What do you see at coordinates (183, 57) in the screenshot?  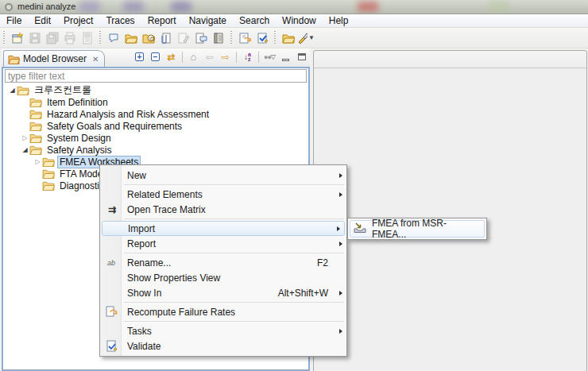 I see `toolbar-separator` at bounding box center [183, 57].